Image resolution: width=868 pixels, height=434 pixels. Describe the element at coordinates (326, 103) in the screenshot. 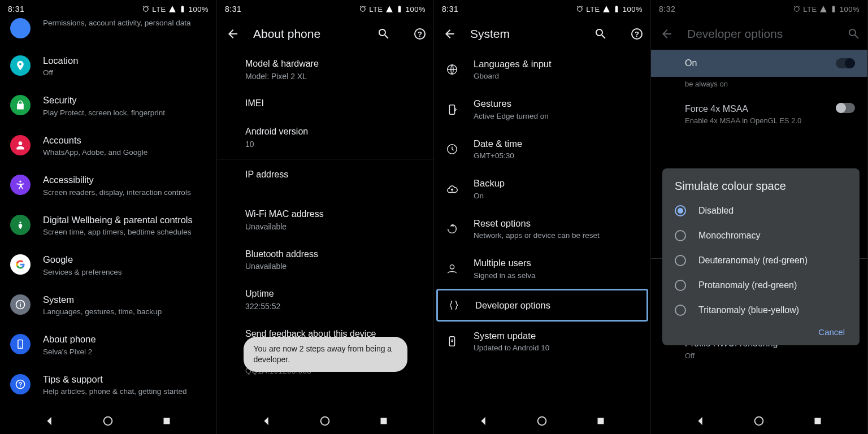

I see `about-imei: IMEI` at that location.